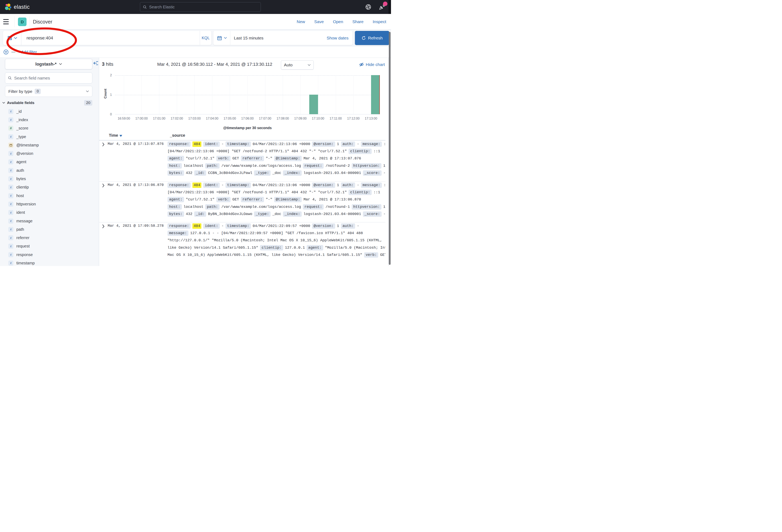 This screenshot has height=532, width=782. I want to click on column-header-time: Time, so click(116, 135).